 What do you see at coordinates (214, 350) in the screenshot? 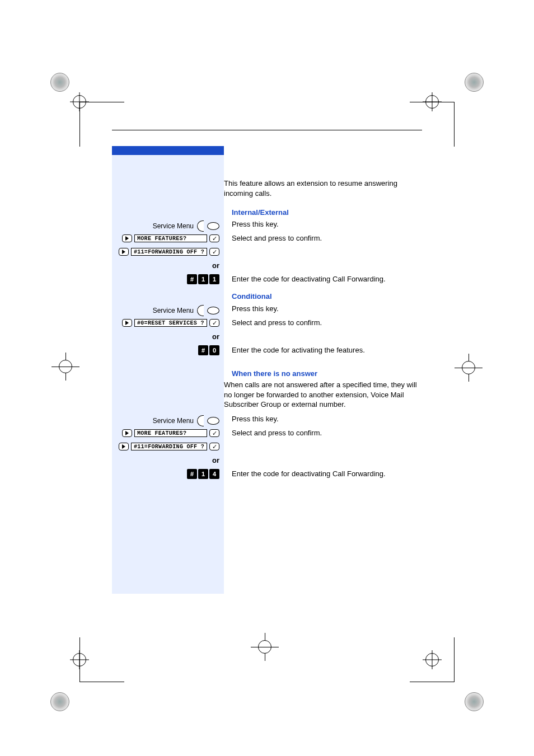
I see `key-0: 0` at bounding box center [214, 350].